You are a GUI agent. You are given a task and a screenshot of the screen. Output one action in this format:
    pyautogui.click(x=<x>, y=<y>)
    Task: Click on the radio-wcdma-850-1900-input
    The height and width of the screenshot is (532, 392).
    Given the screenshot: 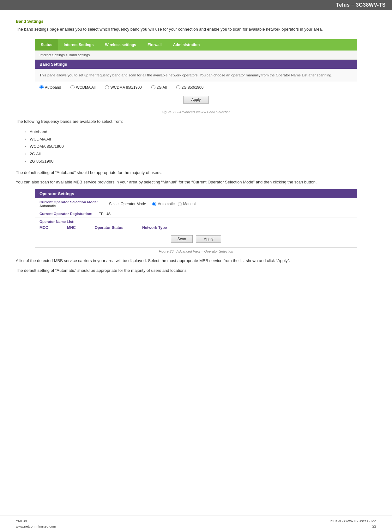 What is the action you would take?
    pyautogui.click(x=107, y=87)
    